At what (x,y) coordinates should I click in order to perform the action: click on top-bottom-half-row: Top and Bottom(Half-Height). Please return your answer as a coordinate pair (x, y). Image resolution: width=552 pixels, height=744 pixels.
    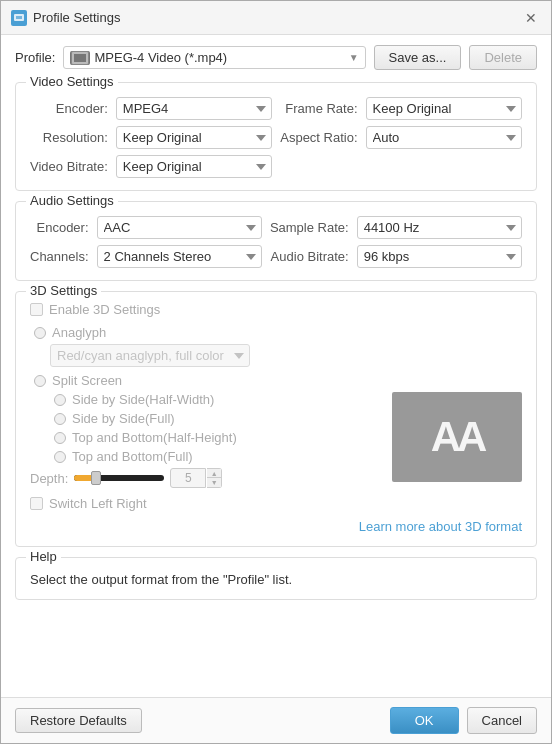
    Looking at the image, I should click on (216, 438).